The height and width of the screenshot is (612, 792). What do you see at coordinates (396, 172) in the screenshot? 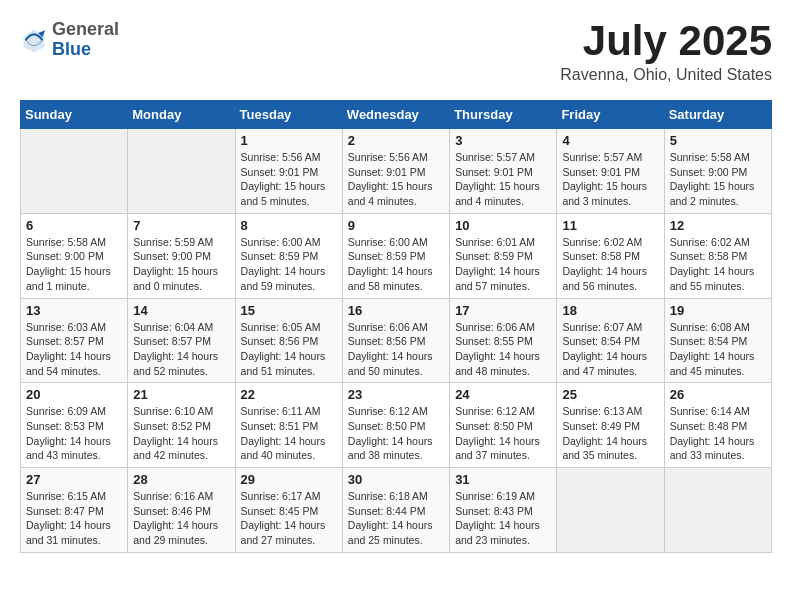
I see `calendar-week-1: 1 Sunrise: 5:56 AM Sunset: 9:01 PM Dayli…` at bounding box center [396, 172].